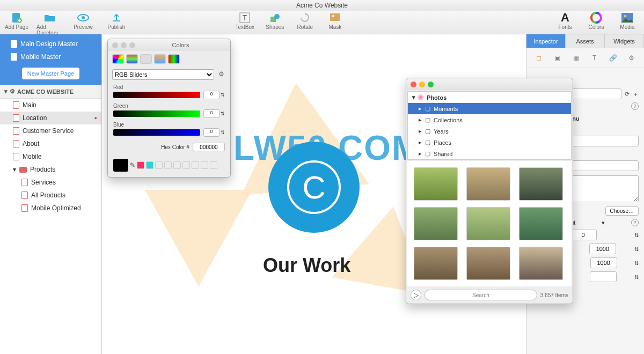 This screenshot has height=354, width=644. Describe the element at coordinates (50, 118) in the screenshot. I see `sidebar-page: Location●` at that location.